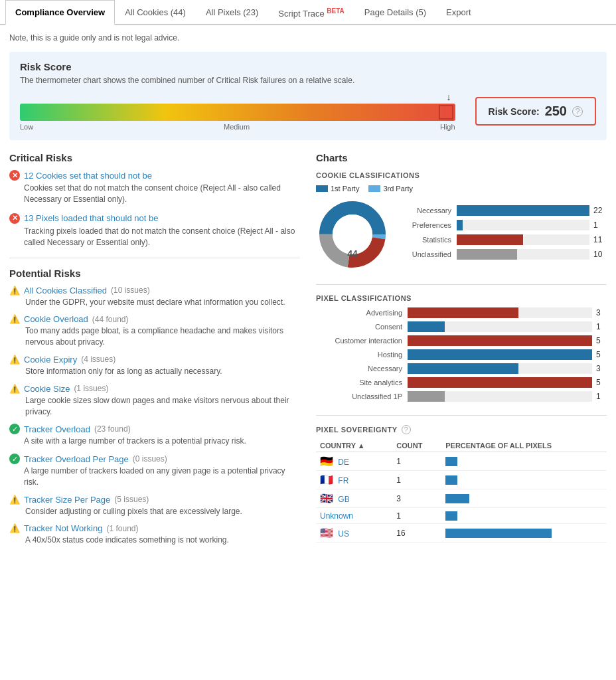 The height and width of the screenshot is (680, 616). Describe the element at coordinates (155, 231) in the screenshot. I see `critical-risk-item-2: ✕ 13 Pixels loaded that should not be Tr…` at that location.